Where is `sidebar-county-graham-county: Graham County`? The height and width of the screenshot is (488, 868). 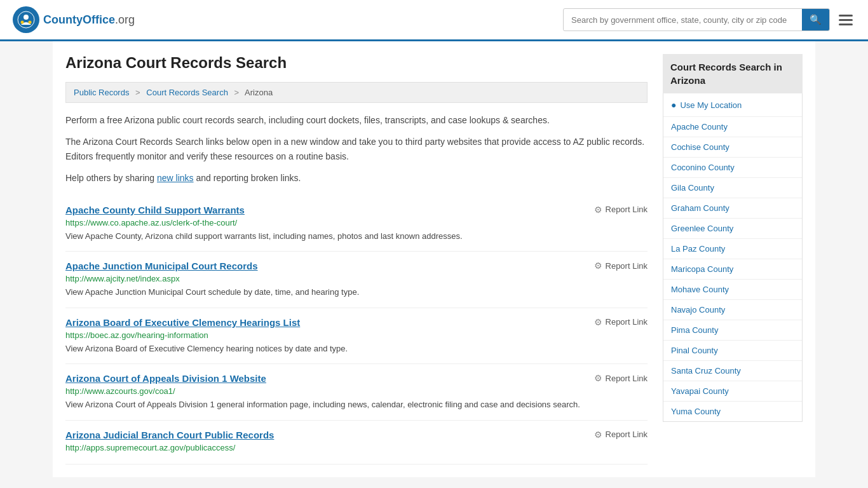 sidebar-county-graham-county: Graham County is located at coordinates (733, 208).